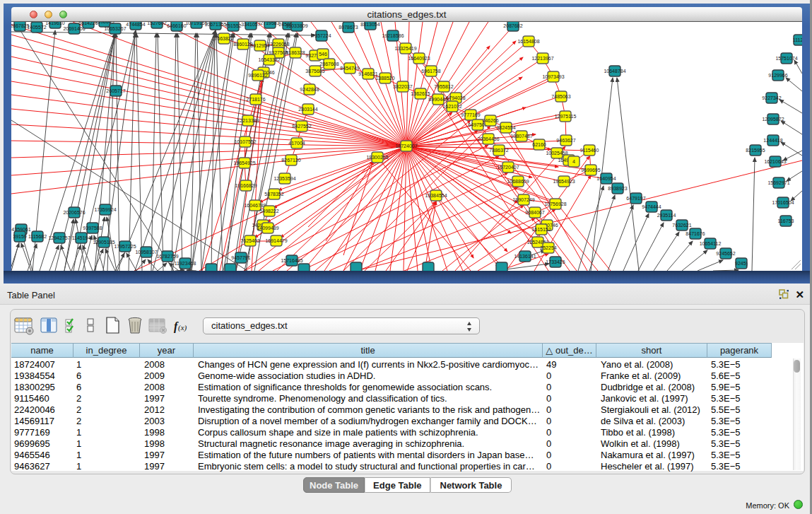 The width and height of the screenshot is (812, 514). What do you see at coordinates (393, 35) in the screenshot?
I see `svg-text: 19218586` at bounding box center [393, 35].